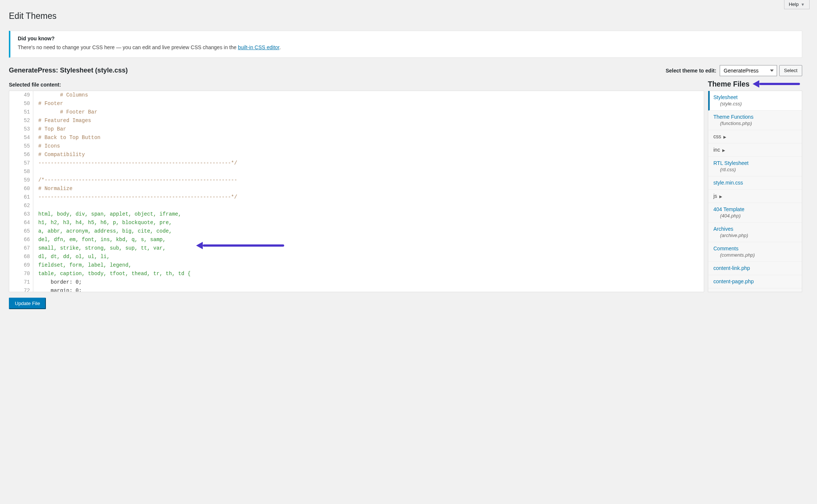 This screenshot has width=817, height=504. I want to click on code-line: 60 # Normalize, so click(357, 189).